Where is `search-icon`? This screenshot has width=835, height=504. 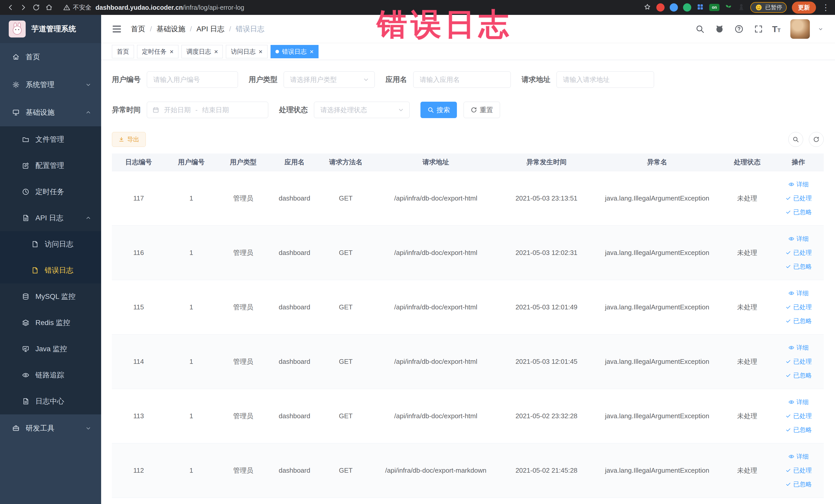 search-icon is located at coordinates (700, 29).